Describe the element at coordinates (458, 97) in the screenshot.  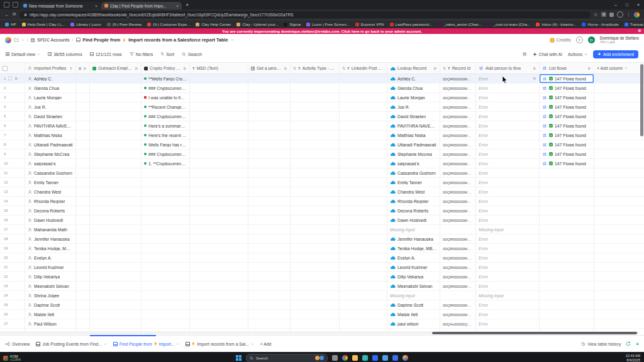
I see `cell-record-id: 00QRf00000MKeKoMAL` at that location.